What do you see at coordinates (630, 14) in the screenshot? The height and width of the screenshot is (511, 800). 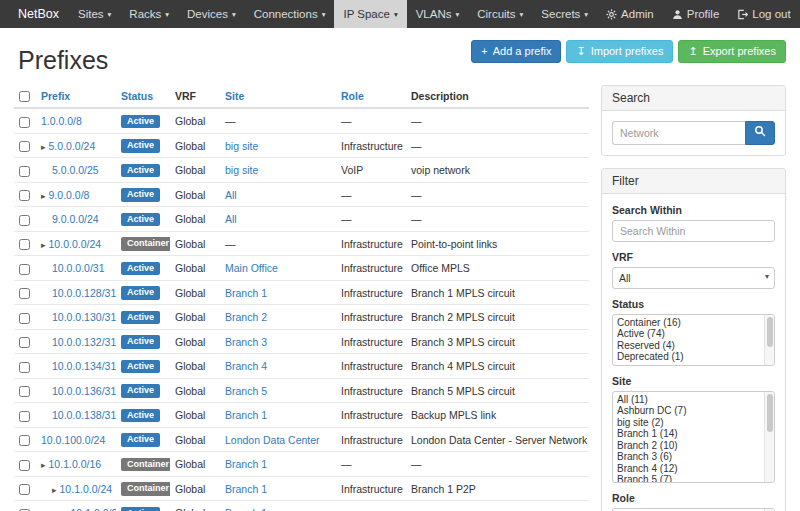 I see `nav-item-admin: Admin` at bounding box center [630, 14].